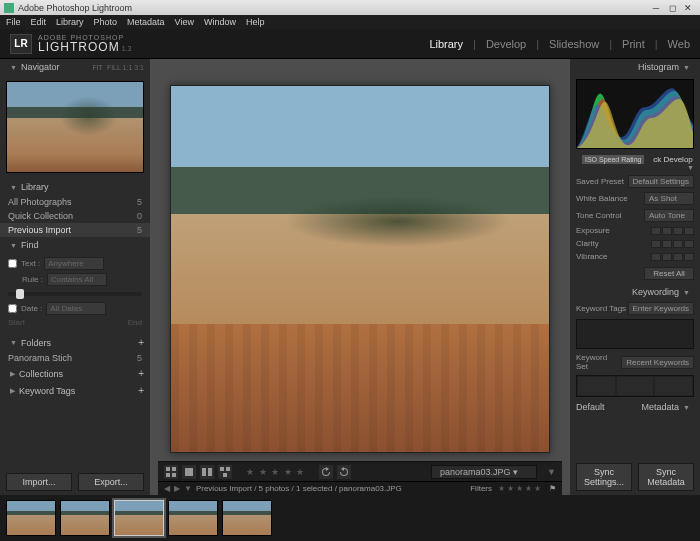 This screenshot has height=541, width=700. Describe the element at coordinates (552, 488) in the screenshot. I see `filter-flag-icon: ⚑` at that location.